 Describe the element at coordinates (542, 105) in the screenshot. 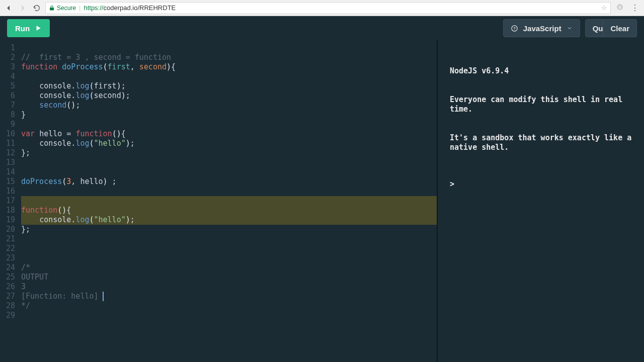

I see `shell-body-1: Everyone can modify this shell in real t…` at that location.